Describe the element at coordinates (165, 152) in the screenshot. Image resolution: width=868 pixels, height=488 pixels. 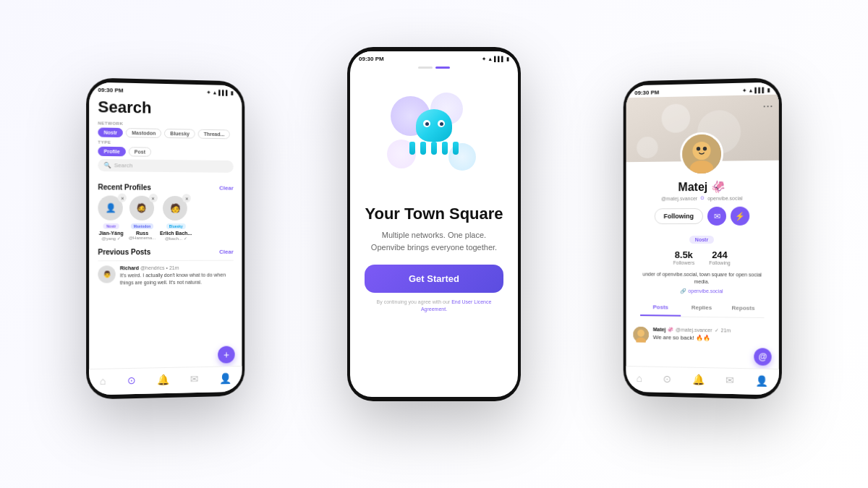
I see `type-chips: Profile Post` at that location.